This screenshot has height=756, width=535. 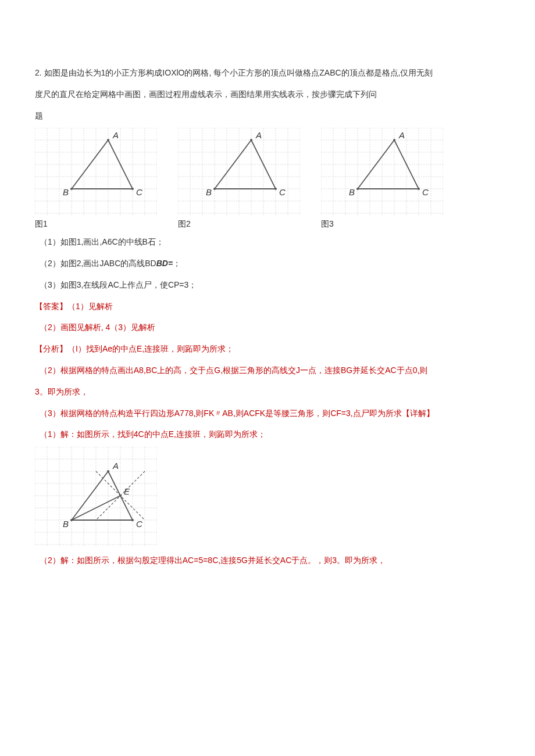 I want to click on figure-1: A B C 图1, so click(x=96, y=180).